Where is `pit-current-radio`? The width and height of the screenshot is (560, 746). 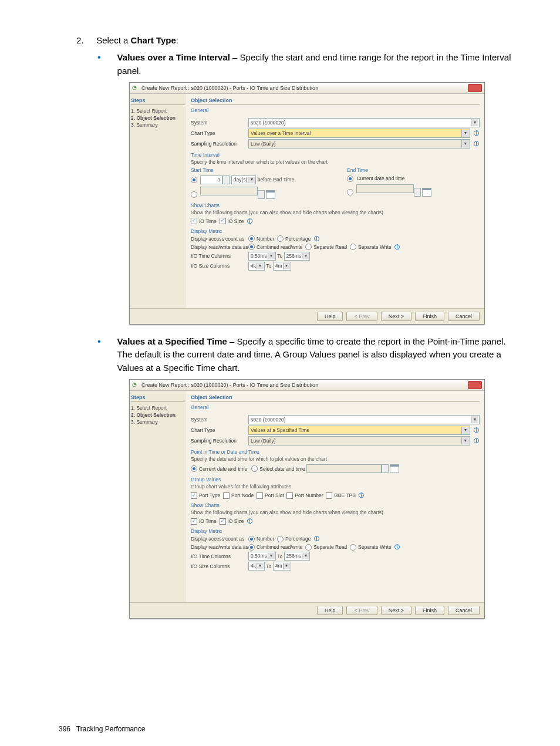 pit-current-radio is located at coordinates (194, 468).